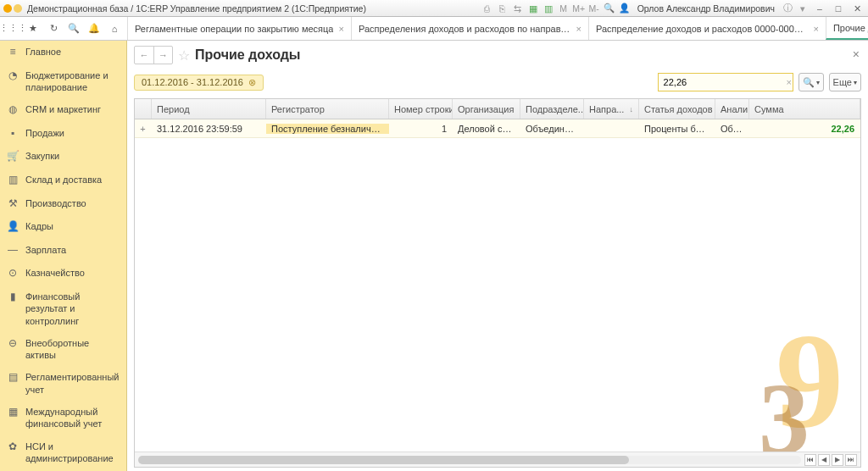 Image resolution: width=868 pixels, height=471 pixels. Describe the element at coordinates (13, 134) in the screenshot. I see `box-icon: ▪` at that location.